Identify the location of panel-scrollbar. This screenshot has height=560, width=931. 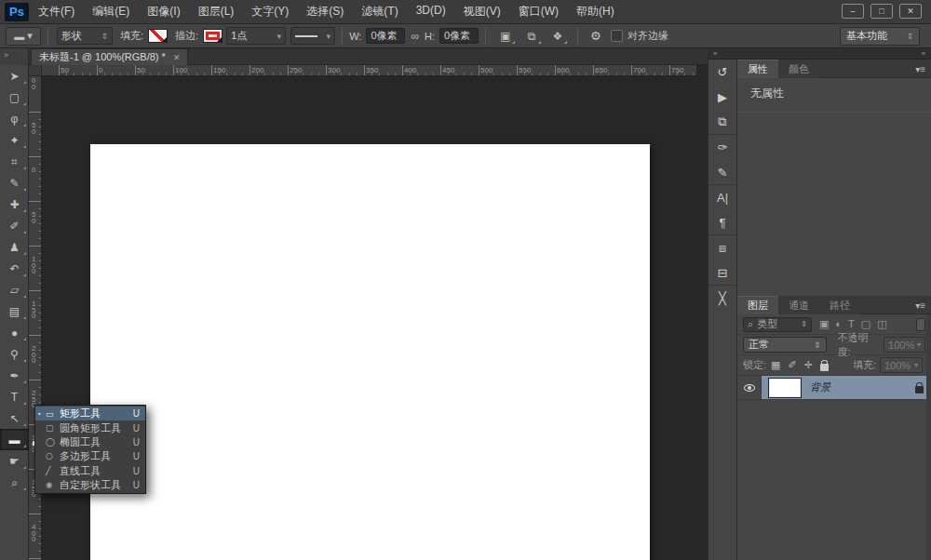
(929, 437).